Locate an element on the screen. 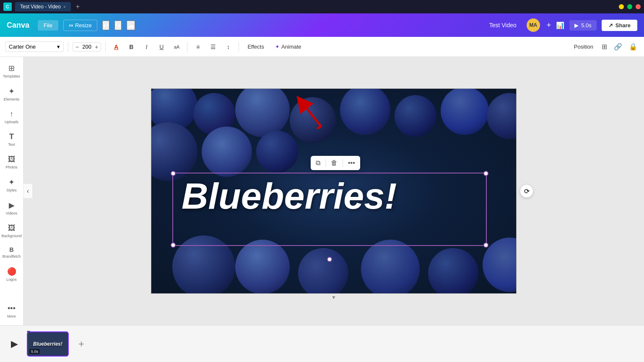  toolbar-separator is located at coordinates (68, 47).